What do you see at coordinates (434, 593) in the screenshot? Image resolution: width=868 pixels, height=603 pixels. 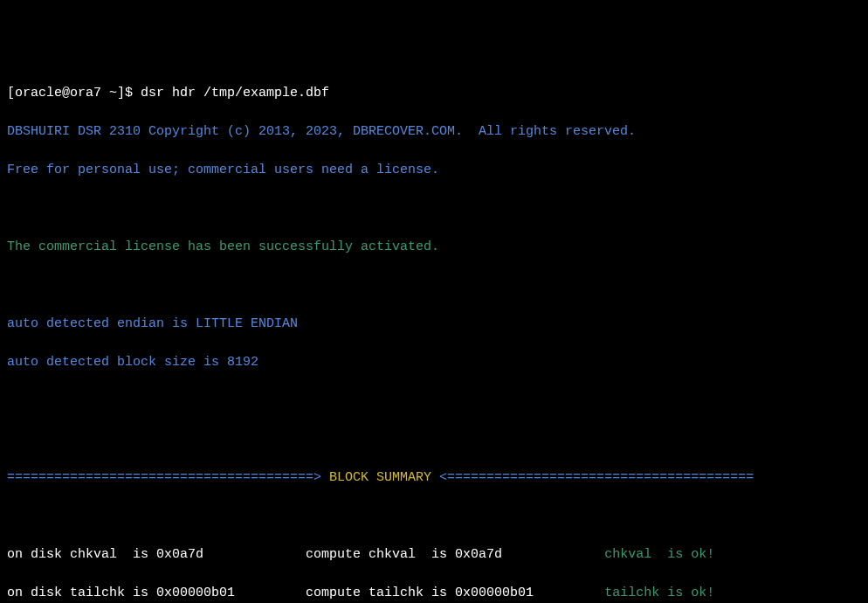 I see `tailchk-line: on disk tailchk is 0x00000b01 compute ta…` at bounding box center [434, 593].